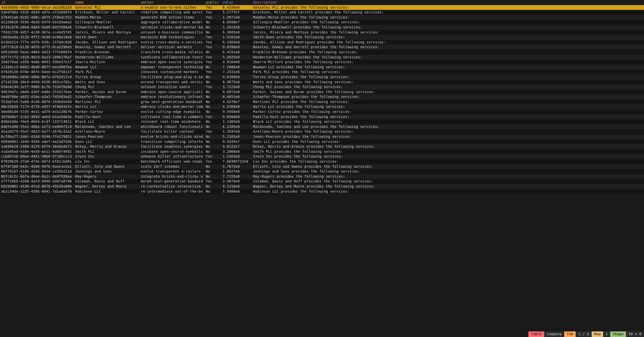 This screenshot has height=337, width=644. Describe the element at coordinates (322, 132) in the screenshot. I see `table-row: d1aa9279-55af-4023-ba77-2676c32a2Arellan…` at that location.